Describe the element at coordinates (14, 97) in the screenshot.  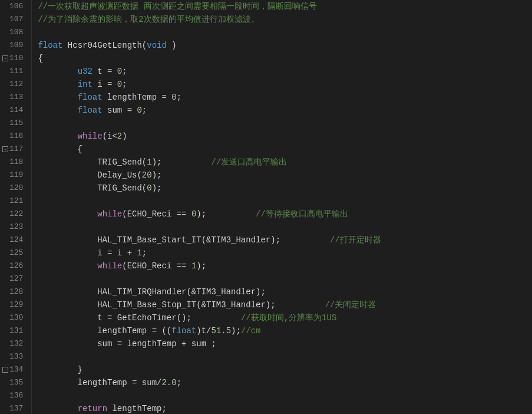
I see `line-number-113: 113` at that location.